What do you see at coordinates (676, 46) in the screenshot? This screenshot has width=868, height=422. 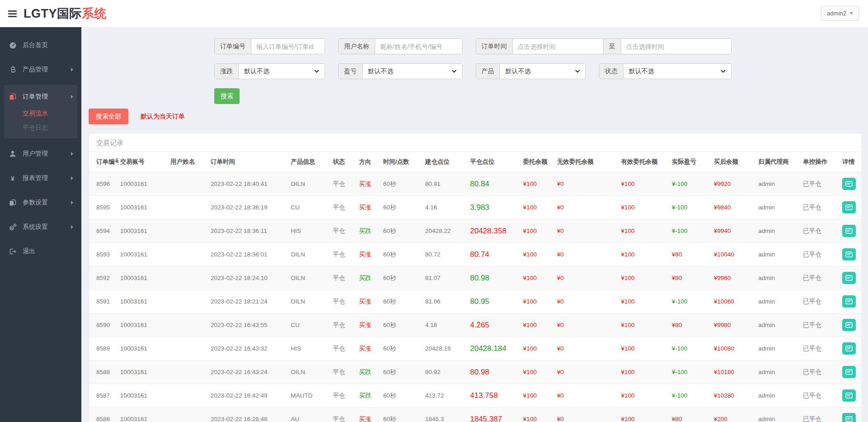 I see `order-time-to-input` at bounding box center [676, 46].